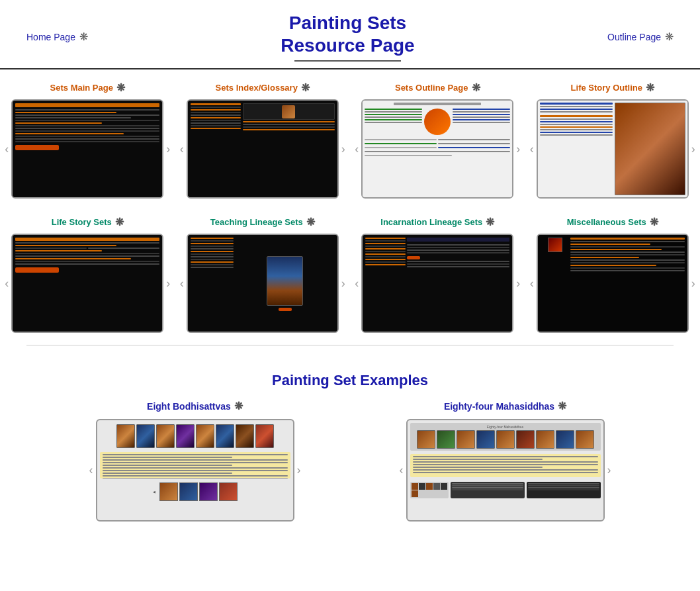 This screenshot has height=591, width=700. I want to click on arrow-right-sets-main: ›, so click(168, 150).